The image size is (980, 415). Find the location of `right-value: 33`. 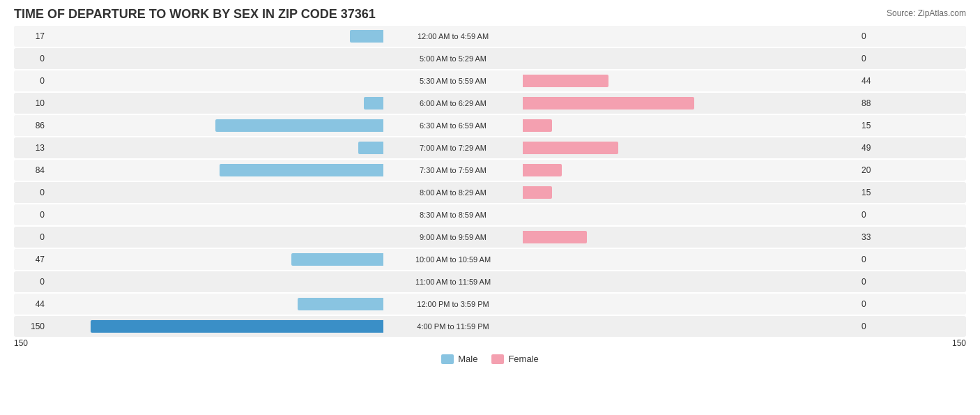

right-value: 33 is located at coordinates (875, 237).